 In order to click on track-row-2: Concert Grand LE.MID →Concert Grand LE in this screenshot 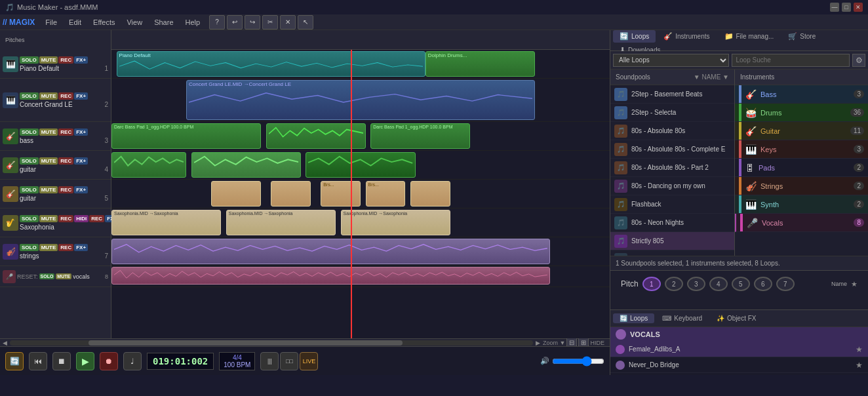, I will do `click(361, 100)`.